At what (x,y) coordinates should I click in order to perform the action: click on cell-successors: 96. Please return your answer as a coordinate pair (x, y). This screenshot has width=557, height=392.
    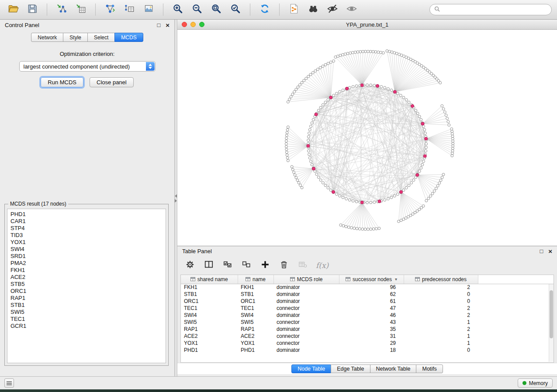
    Looking at the image, I should click on (371, 287).